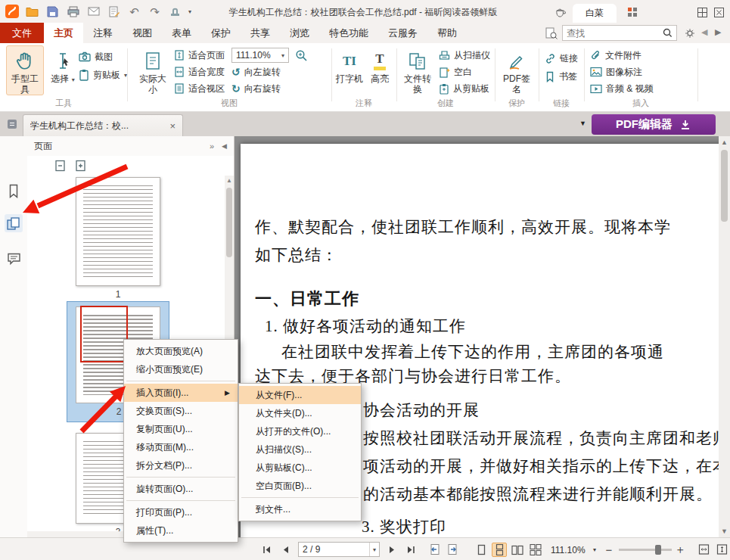 The image size is (730, 560). I want to click on tab-share: 共享, so click(260, 33).